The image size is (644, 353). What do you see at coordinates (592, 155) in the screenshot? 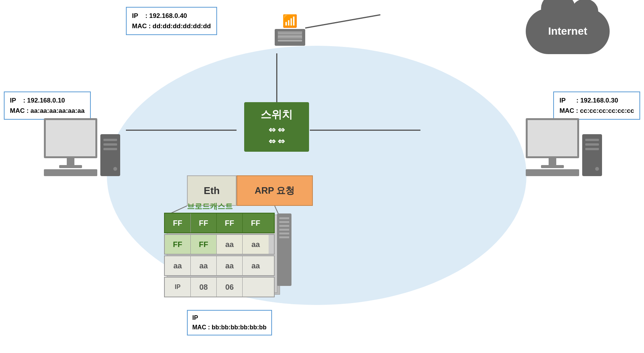
I see `tower-right` at bounding box center [592, 155].